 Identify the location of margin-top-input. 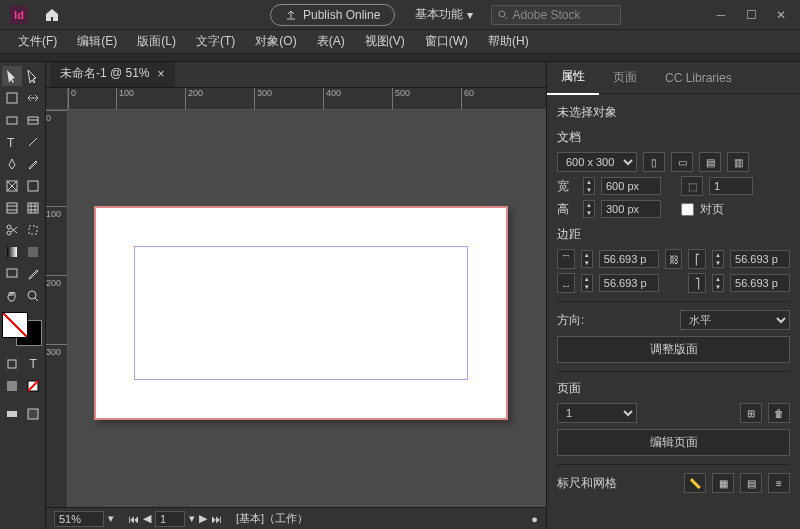
(629, 259).